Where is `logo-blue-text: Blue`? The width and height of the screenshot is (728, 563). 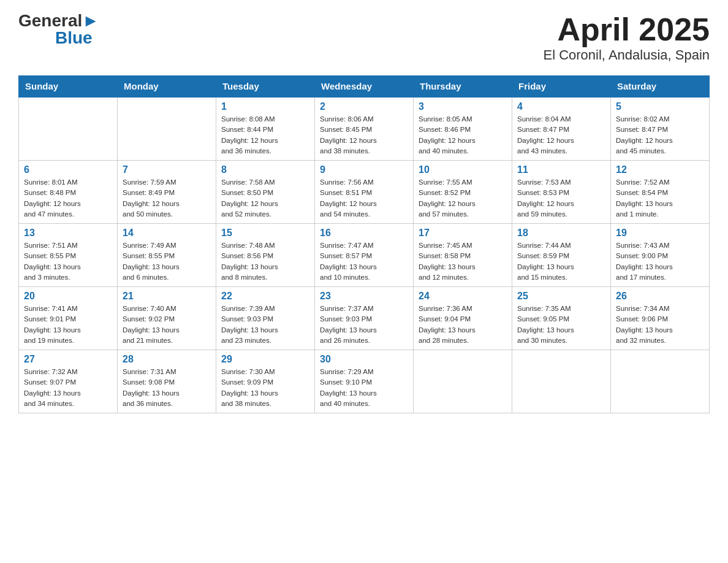
logo-blue-text: Blue is located at coordinates (74, 38).